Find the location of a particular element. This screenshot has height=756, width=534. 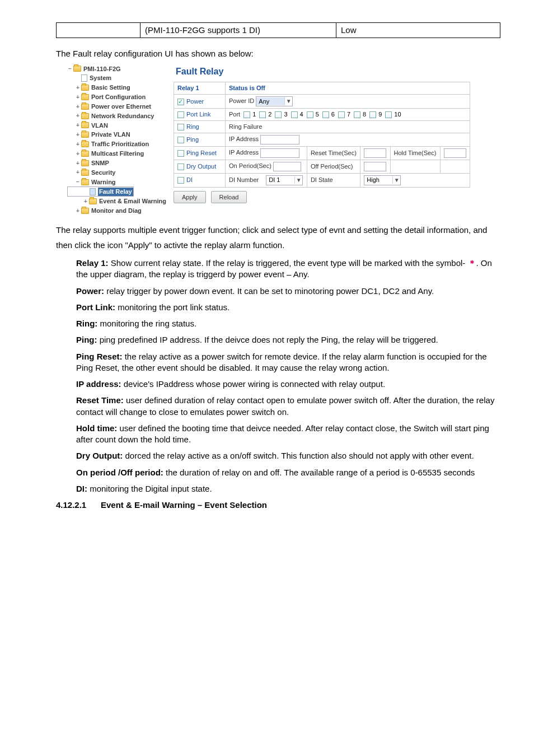

tree-device: −PMI-110-F2G is located at coordinates (120, 69).